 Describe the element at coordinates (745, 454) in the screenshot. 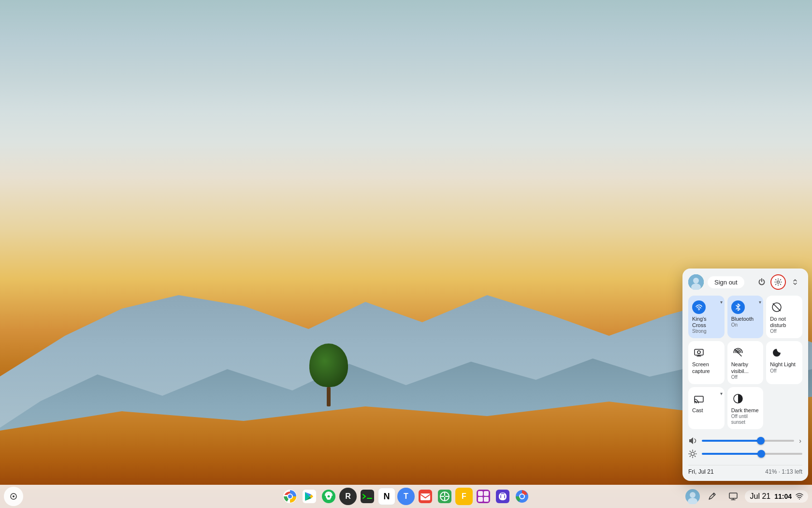

I see `brightness-slider-row` at that location.